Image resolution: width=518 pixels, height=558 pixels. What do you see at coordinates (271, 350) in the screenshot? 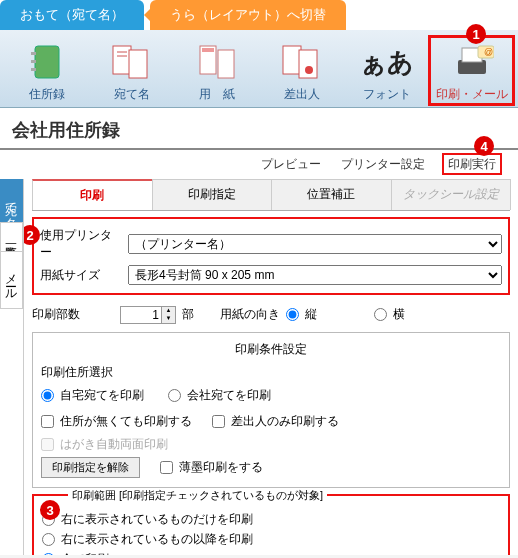
I see `cond-title: 印刷条件設定` at bounding box center [271, 350].